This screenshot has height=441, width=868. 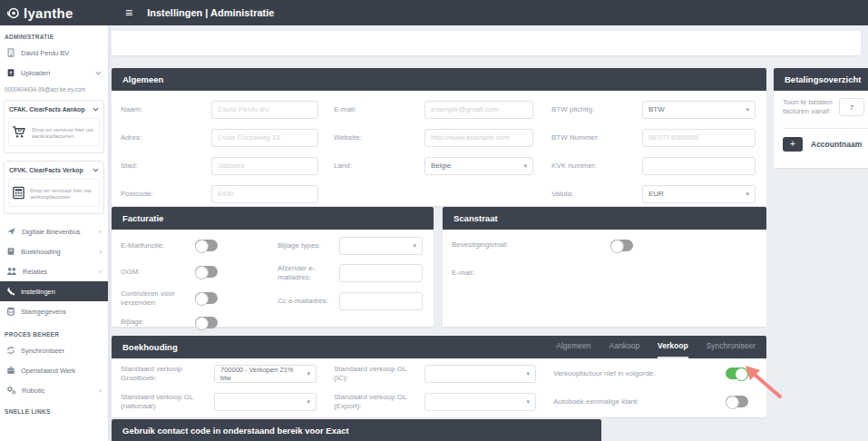 I want to click on sidebar-item-label: Robotic, so click(x=33, y=390).